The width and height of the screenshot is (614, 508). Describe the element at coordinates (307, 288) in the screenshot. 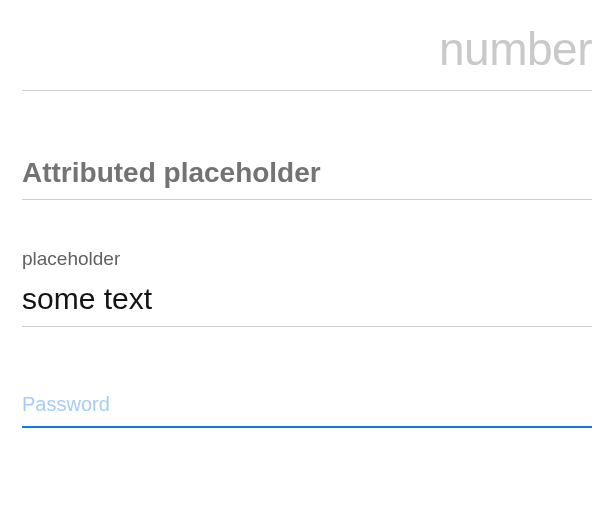

I see `labeled-field-container: placeholder` at that location.